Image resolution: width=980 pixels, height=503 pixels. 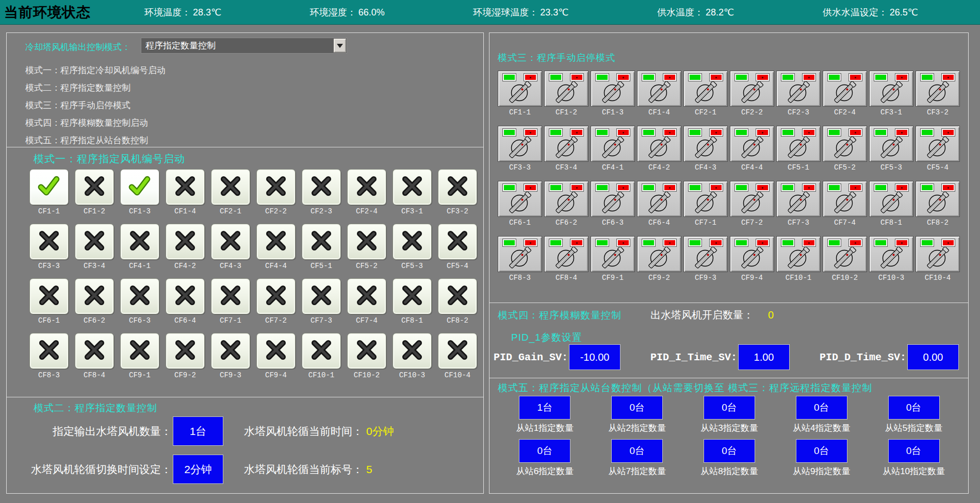 What do you see at coordinates (764, 357) in the screenshot?
I see `pid-field-value: 1.00` at bounding box center [764, 357].